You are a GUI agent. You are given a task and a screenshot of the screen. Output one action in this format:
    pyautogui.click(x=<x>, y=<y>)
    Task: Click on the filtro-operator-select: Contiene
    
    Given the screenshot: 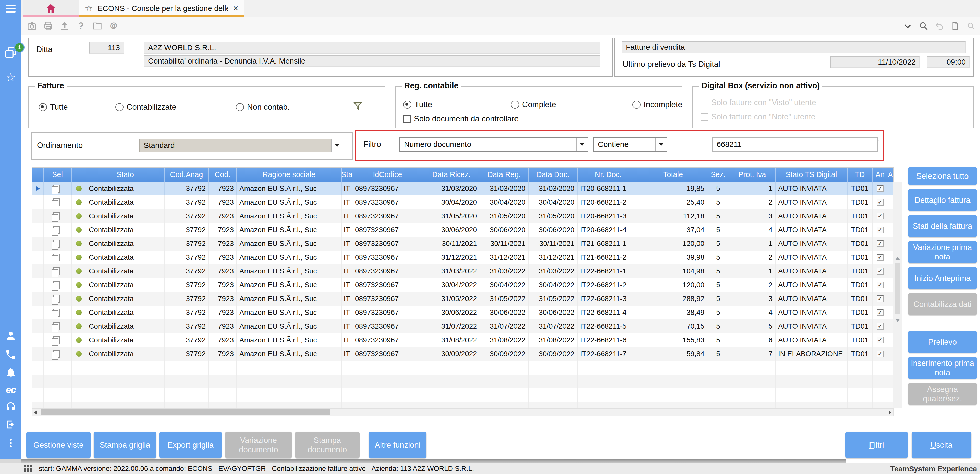 What is the action you would take?
    pyautogui.click(x=630, y=145)
    